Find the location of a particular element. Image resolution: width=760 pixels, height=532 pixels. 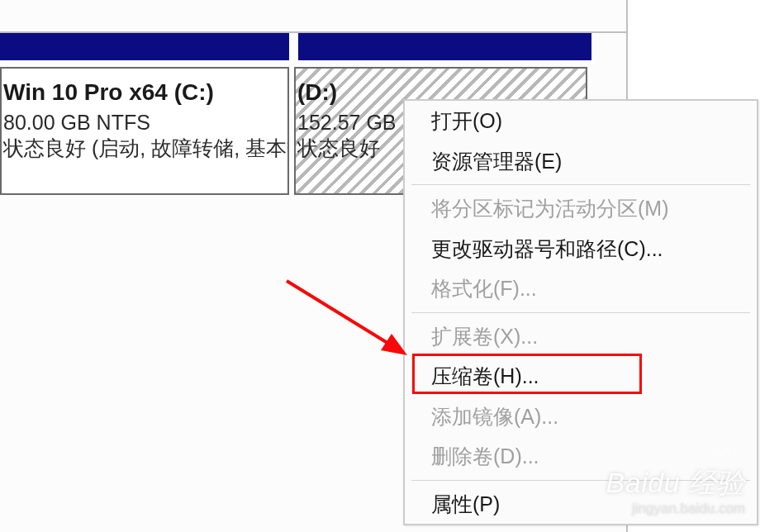

menu-extend: 扩展卷(X)... is located at coordinates (581, 337).